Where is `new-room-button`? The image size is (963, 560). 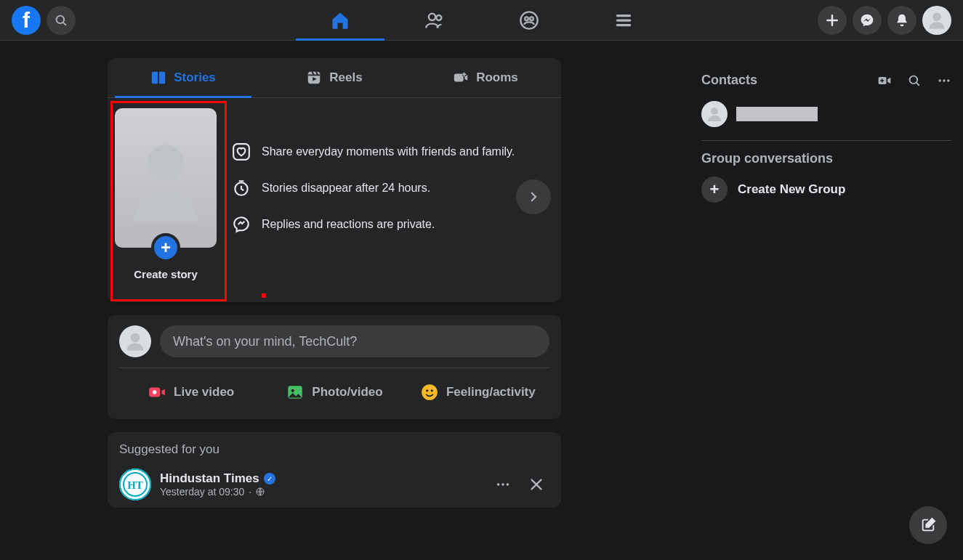 new-room-button is located at coordinates (885, 81).